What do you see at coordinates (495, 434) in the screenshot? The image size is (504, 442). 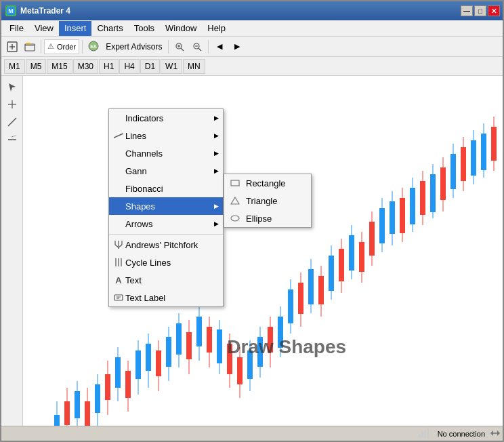 I see `scroll-indicator` at bounding box center [495, 434].